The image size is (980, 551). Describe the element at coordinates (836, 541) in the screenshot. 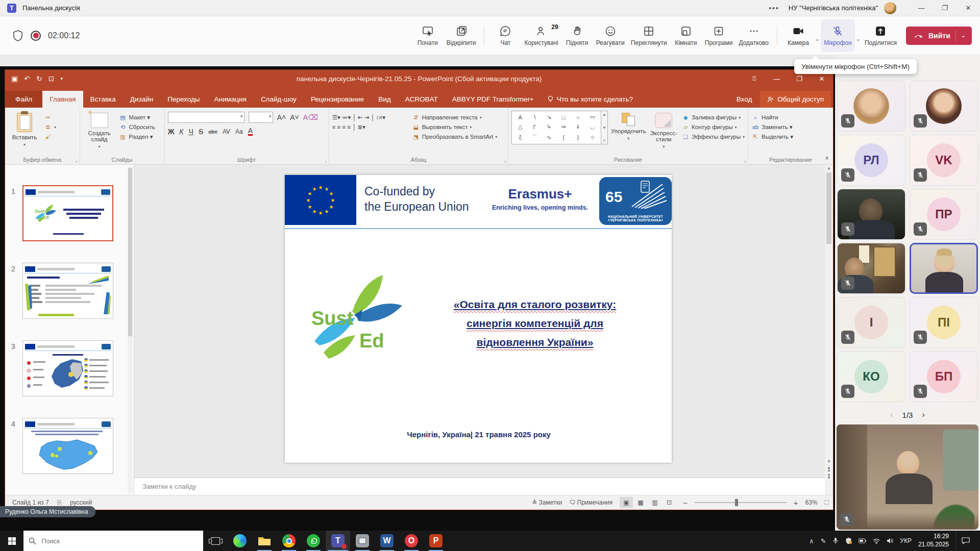

I see `tray-mic-icon` at that location.